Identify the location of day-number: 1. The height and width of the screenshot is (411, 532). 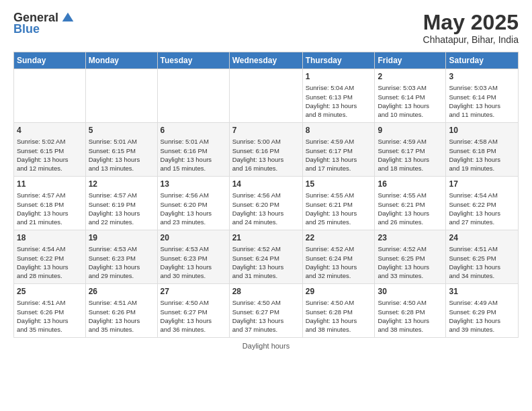
(339, 77).